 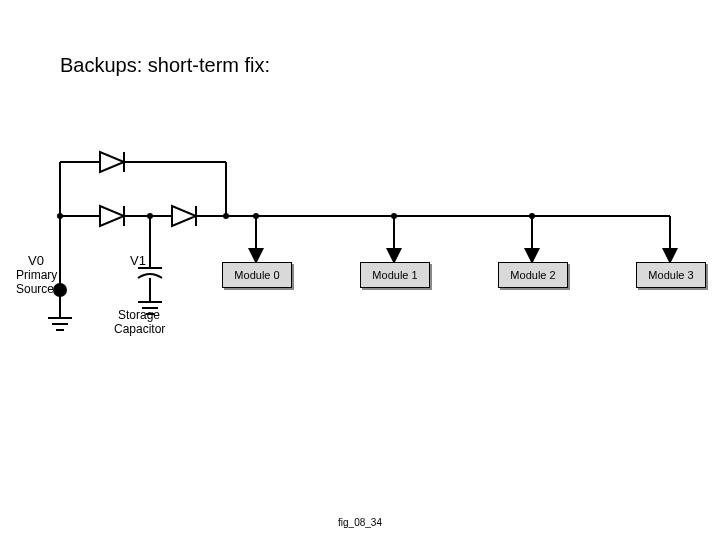 What do you see at coordinates (257, 275) in the screenshot?
I see `module-box: Module 0` at bounding box center [257, 275].